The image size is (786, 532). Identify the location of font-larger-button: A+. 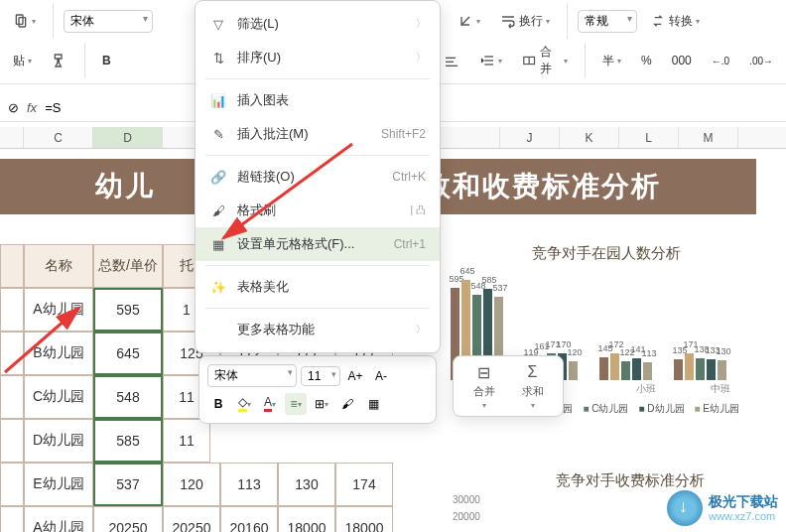
(355, 376).